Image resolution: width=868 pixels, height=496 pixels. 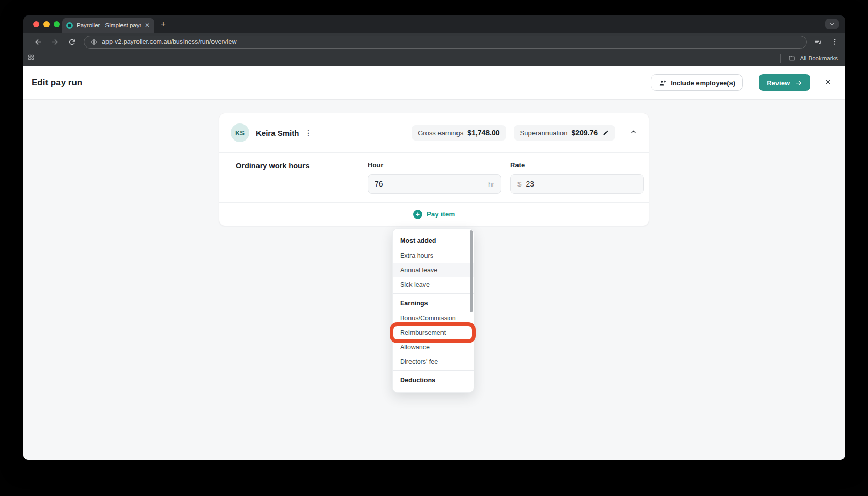 What do you see at coordinates (703, 83) in the screenshot?
I see `include-employees-label: Include employee(s)` at bounding box center [703, 83].